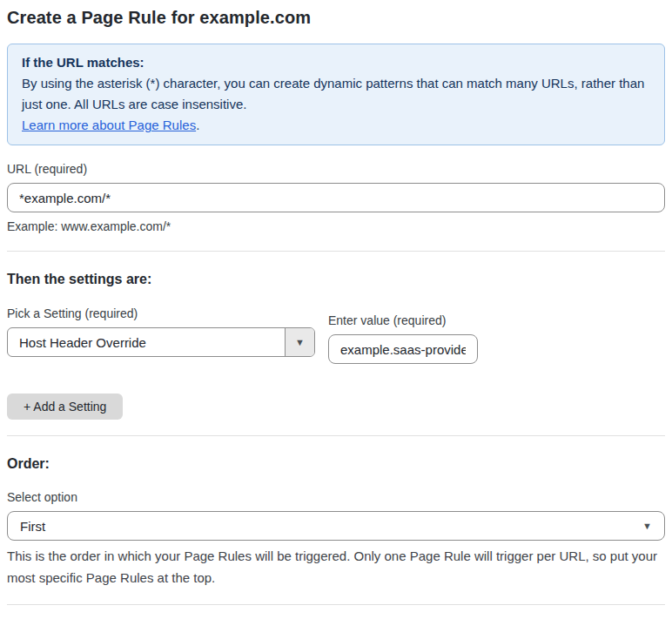 Image resolution: width=672 pixels, height=619 pixels. I want to click on order-helper-text: This is the order in which your Page Rul…, so click(333, 567).